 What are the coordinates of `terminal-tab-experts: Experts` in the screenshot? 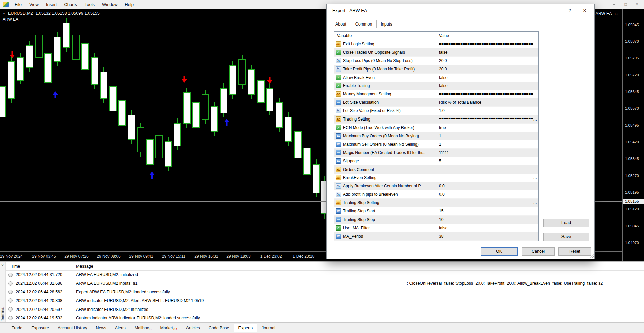 It's located at (246, 328).